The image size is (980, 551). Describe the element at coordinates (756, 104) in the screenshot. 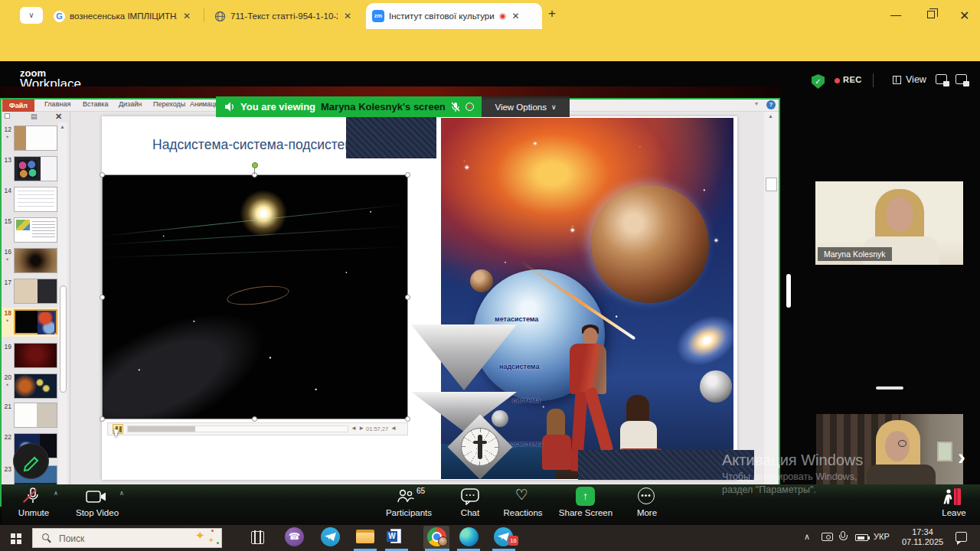

I see `ribbon-collapse-icon: ▾` at that location.